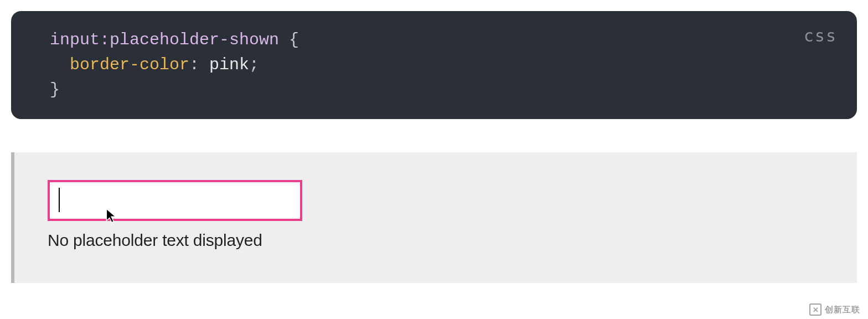  Describe the element at coordinates (289, 40) in the screenshot. I see `token-open-brace: {` at that location.